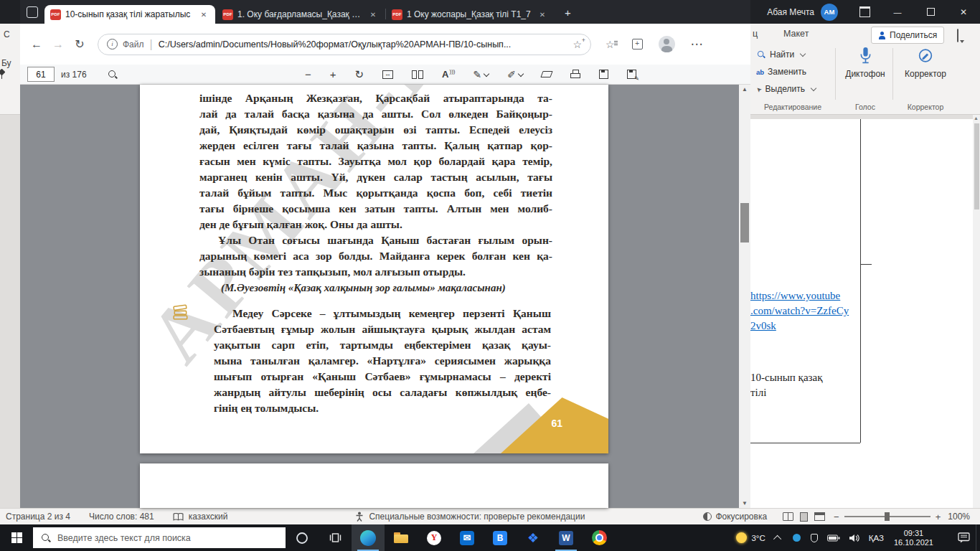 The height and width of the screenshot is (551, 980). Describe the element at coordinates (755, 34) in the screenshot. I see `ribbon-tab-fragment: ц` at that location.